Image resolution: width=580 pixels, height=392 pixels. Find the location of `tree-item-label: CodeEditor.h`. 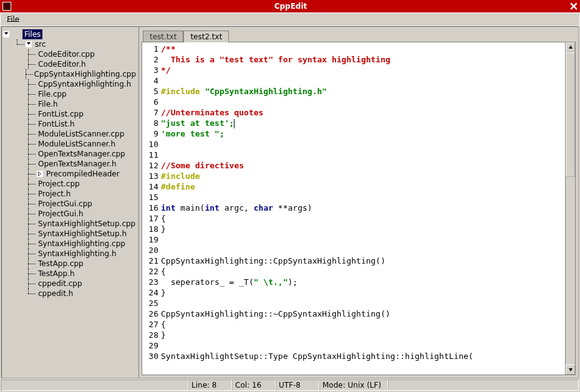

tree-item-label: CodeEditor.h is located at coordinates (62, 64).